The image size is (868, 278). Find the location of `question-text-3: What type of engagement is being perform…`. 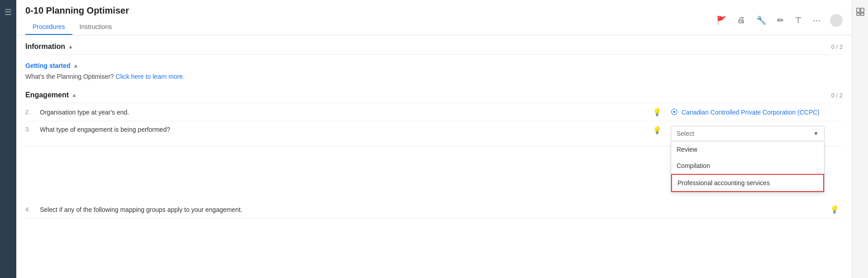

question-text-3: What type of engagement is being perform… is located at coordinates (343, 129).